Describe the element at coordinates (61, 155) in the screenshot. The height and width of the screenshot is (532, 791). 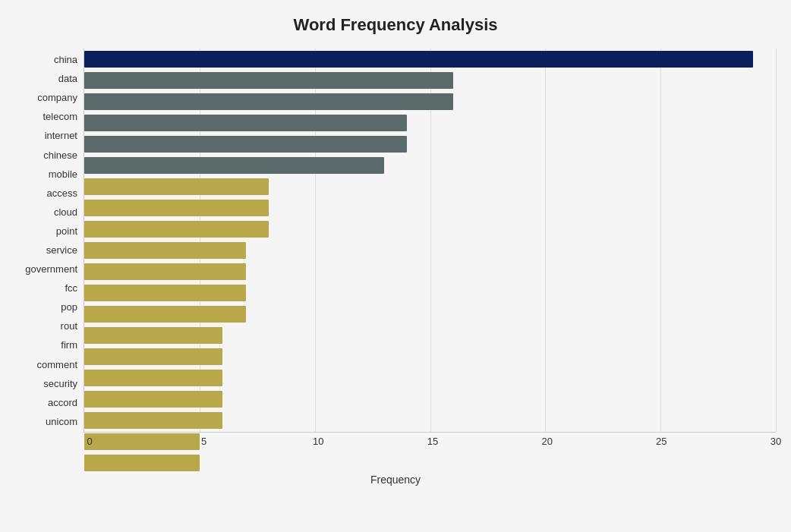
I see `y-label: chinese` at that location.